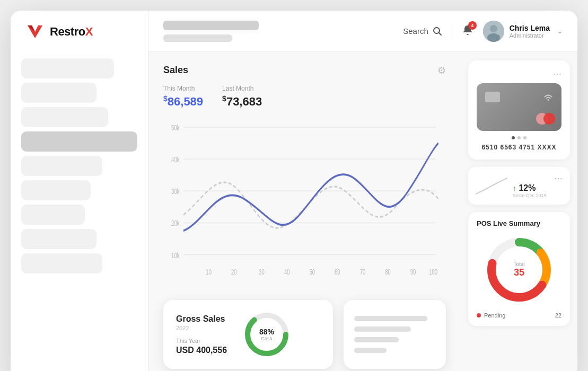  What do you see at coordinates (234, 272) in the screenshot?
I see `svg-text: 20` at bounding box center [234, 272].